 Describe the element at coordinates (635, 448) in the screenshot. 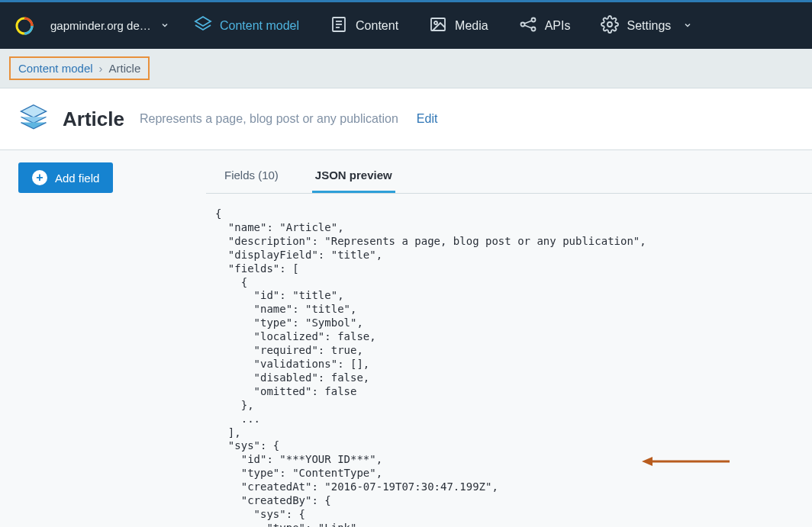

I see `annotation-arrow-icon` at that location.